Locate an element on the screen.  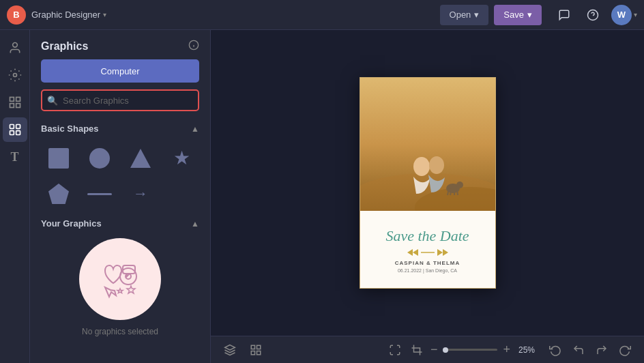
no-graphics-label: No graphics selected is located at coordinates (120, 332).